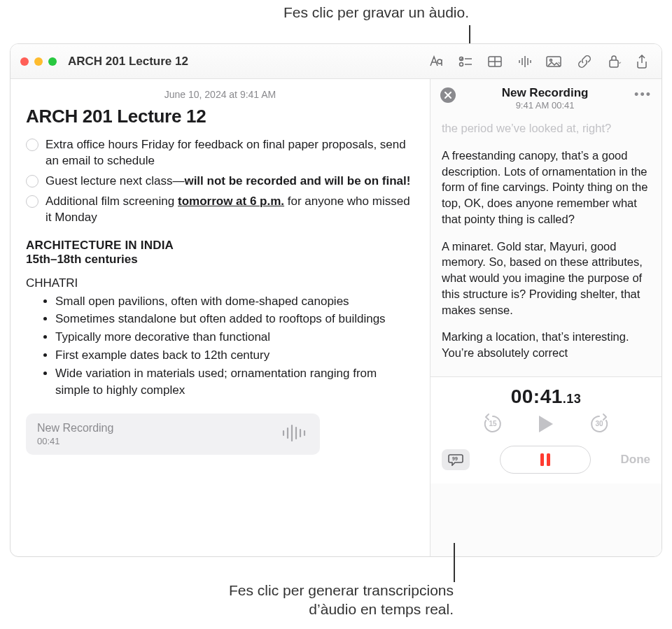 This screenshot has width=672, height=629. I want to click on recording-meta: 9:41 AM 00:41, so click(545, 105).